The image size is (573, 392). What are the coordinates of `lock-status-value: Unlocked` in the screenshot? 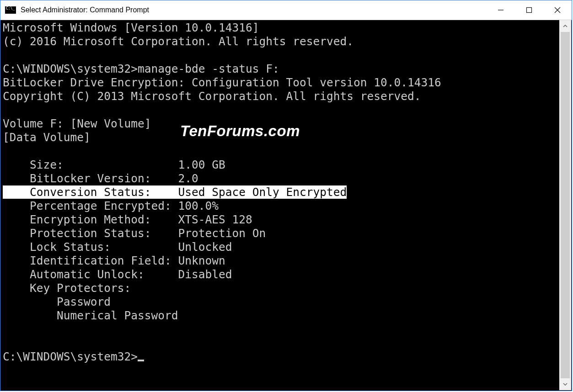 It's located at (205, 247).